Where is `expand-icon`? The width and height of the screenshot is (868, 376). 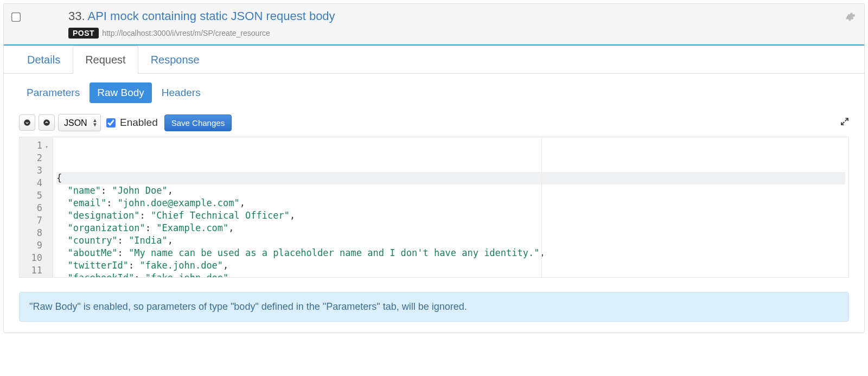
expand-icon is located at coordinates (845, 123).